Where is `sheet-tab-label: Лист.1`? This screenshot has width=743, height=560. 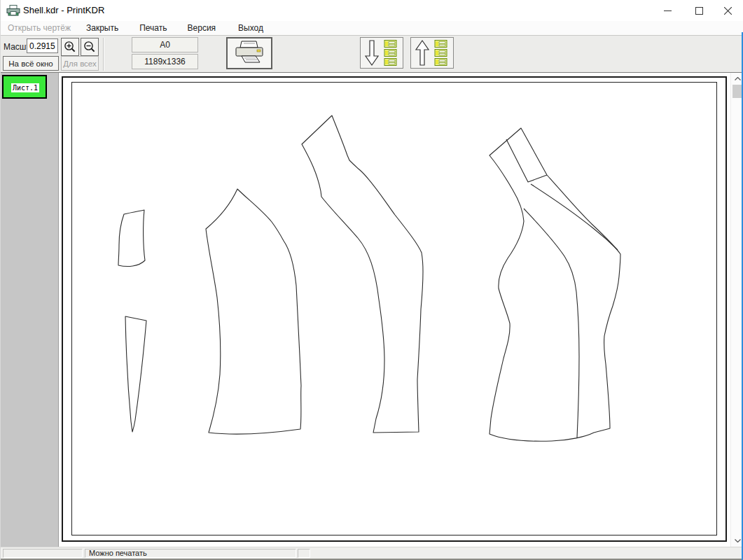
sheet-tab-label: Лист.1 is located at coordinates (25, 88).